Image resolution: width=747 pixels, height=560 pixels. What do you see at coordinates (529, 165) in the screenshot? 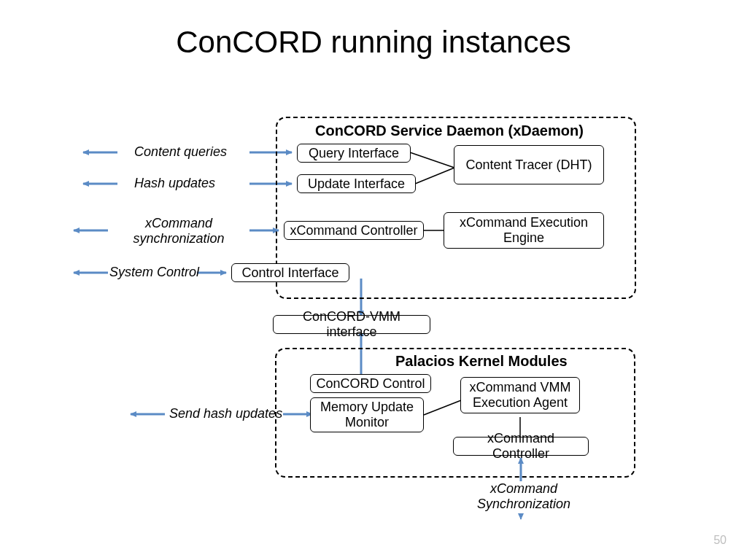
I see `box-content-tracer: Content Tracer (DHT)` at bounding box center [529, 165].